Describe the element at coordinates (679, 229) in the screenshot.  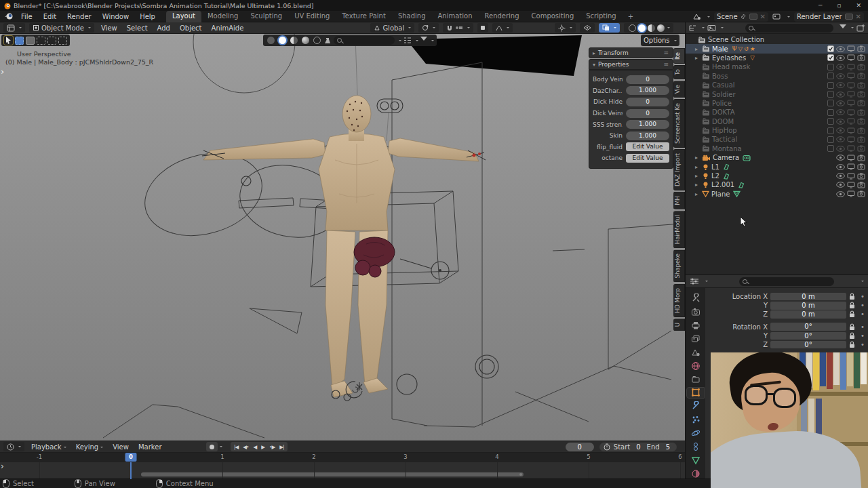
I see `sidebar-tab-hairmodul: HairModul` at that location.